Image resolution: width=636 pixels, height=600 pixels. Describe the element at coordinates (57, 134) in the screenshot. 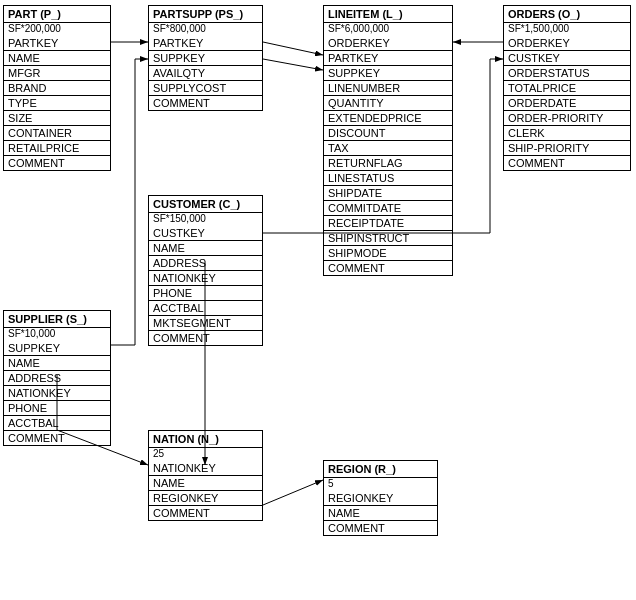

I see `part-field-container: CONTAINER` at that location.